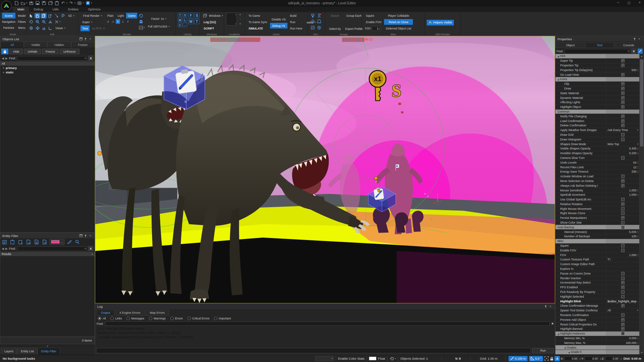 The image size is (644, 362). What do you see at coordinates (354, 15) in the screenshot?
I see `group-each-button: Group Each` at bounding box center [354, 15].